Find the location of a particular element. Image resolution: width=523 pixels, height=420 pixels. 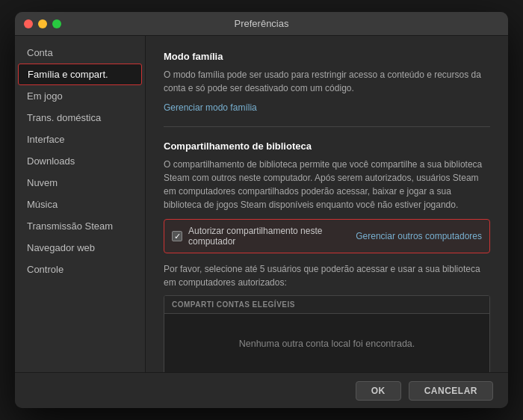

sidebar-item-navegador: Navegador web is located at coordinates (80, 248).